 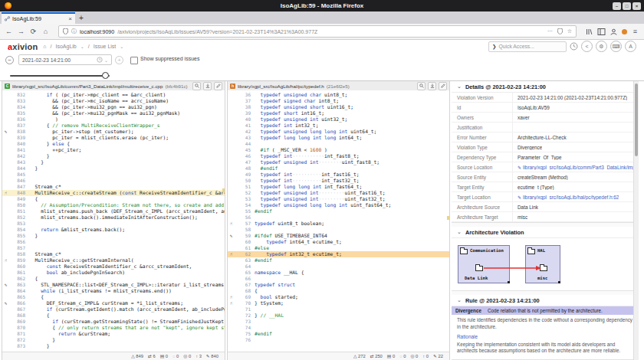 I want to click on code-line-71: 71, so click(x=339, y=309).